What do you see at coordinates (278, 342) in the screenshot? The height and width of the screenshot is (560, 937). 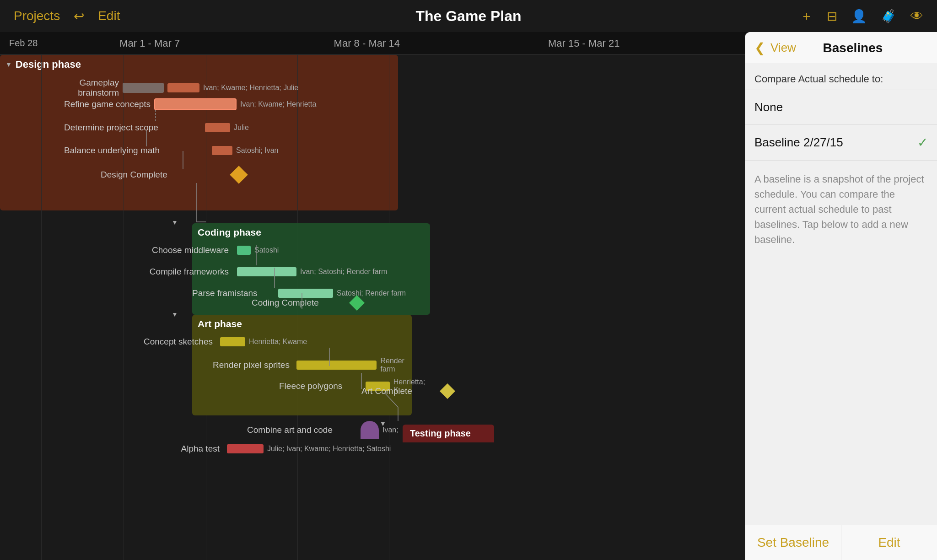 I see `task-assignees-sketches: Henrietta; Kwame` at bounding box center [278, 342].